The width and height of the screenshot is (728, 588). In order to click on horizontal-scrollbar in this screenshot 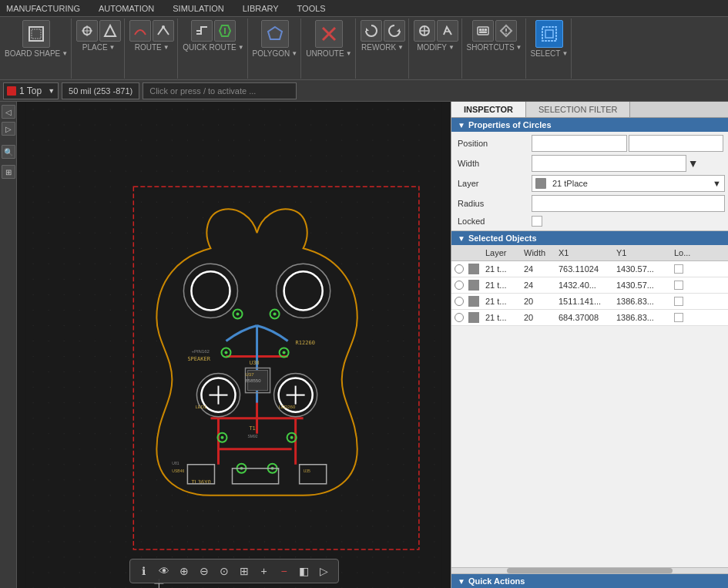, I will do `click(590, 570)`.